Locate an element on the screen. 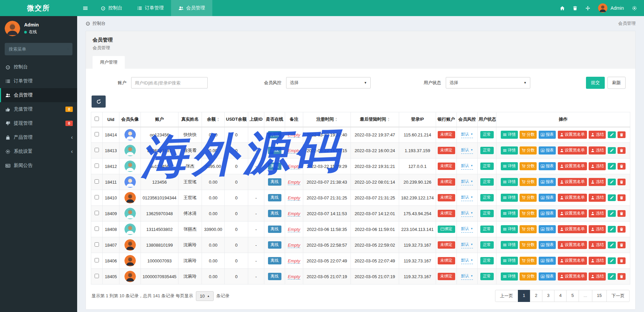 The image size is (644, 312). sidebar-item-members: 会员管理 is located at coordinates (39, 95).